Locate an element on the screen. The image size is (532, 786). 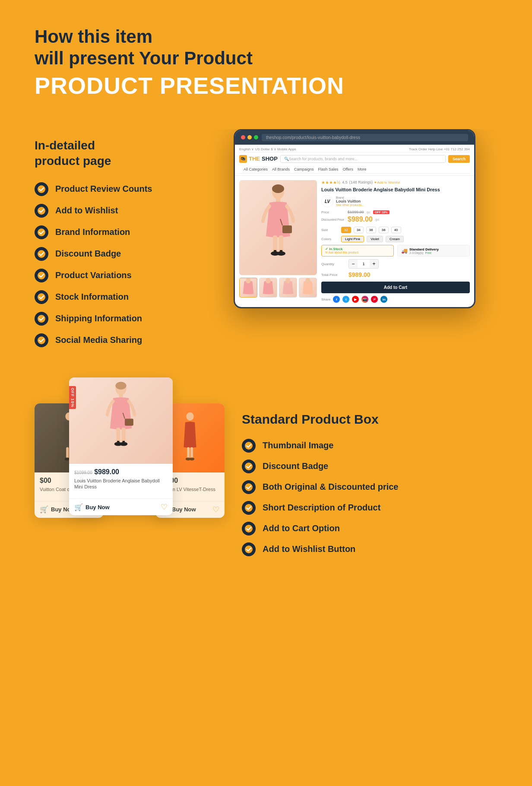
logo-icon: 🛍 is located at coordinates (243, 159).